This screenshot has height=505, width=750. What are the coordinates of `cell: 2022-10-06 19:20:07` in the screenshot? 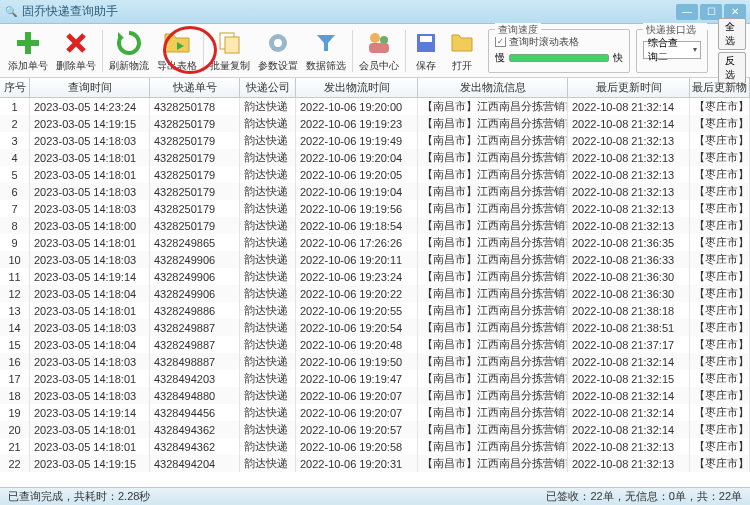 It's located at (357, 396).